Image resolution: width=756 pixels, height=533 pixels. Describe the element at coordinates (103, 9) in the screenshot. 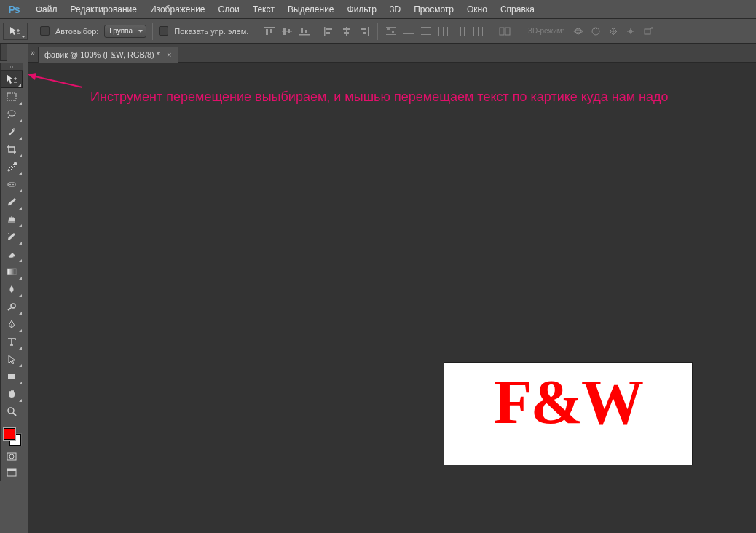

I see `menu-edit: Редактирование` at that location.